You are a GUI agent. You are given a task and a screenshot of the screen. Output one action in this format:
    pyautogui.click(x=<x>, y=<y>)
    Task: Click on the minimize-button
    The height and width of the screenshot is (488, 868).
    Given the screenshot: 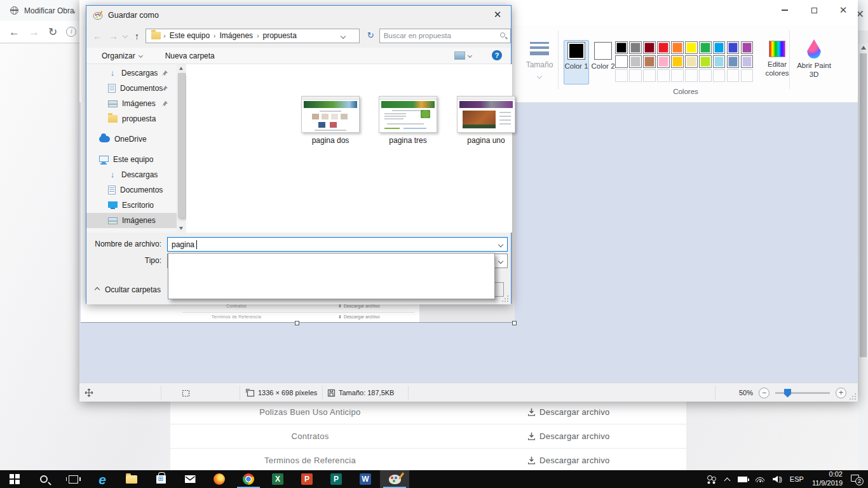 What is the action you would take?
    pyautogui.click(x=785, y=10)
    